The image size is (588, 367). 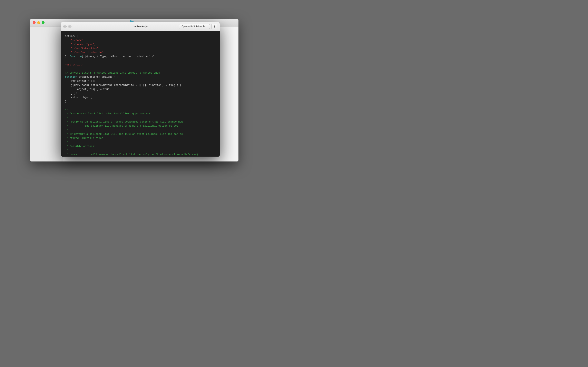 I want to click on code-line: define( [, so click(x=140, y=36).